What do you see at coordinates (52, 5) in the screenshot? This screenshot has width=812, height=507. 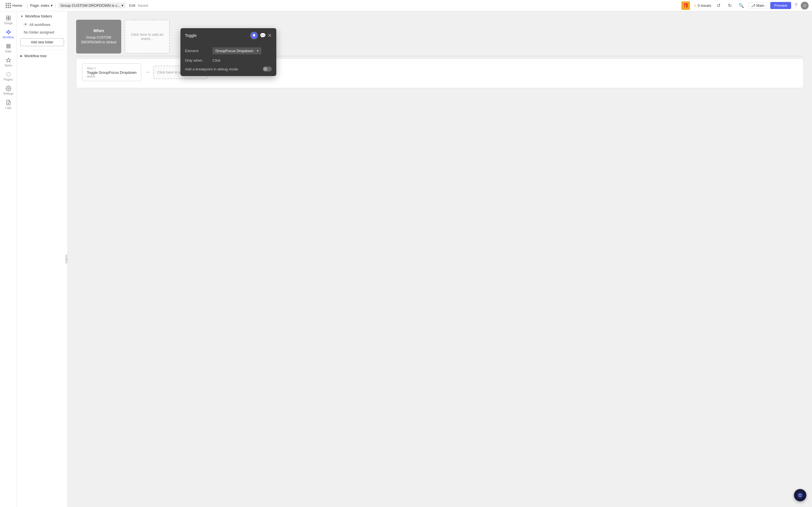 I see `page-chevron: ▾` at bounding box center [52, 5].